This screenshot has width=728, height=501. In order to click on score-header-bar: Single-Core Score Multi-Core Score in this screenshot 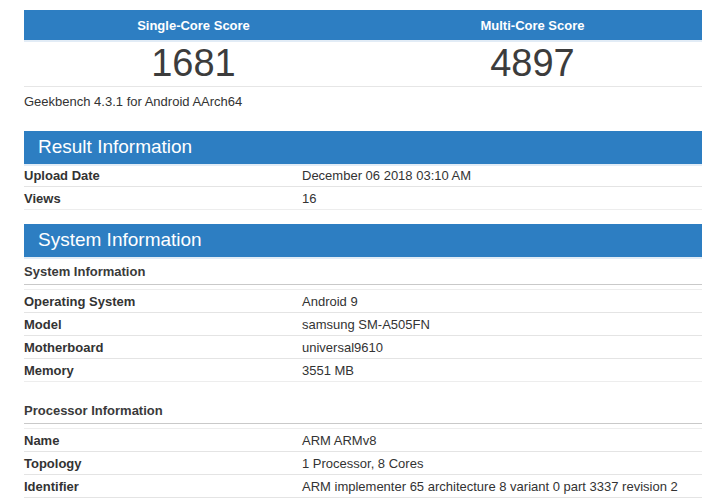, I will do `click(363, 25)`.